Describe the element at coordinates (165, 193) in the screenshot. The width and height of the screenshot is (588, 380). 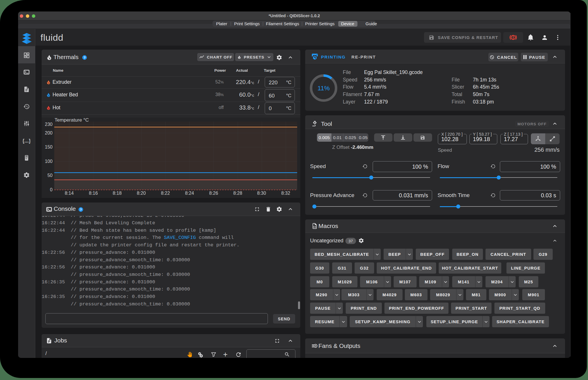
I see `svg-text: 8:22` at that location.